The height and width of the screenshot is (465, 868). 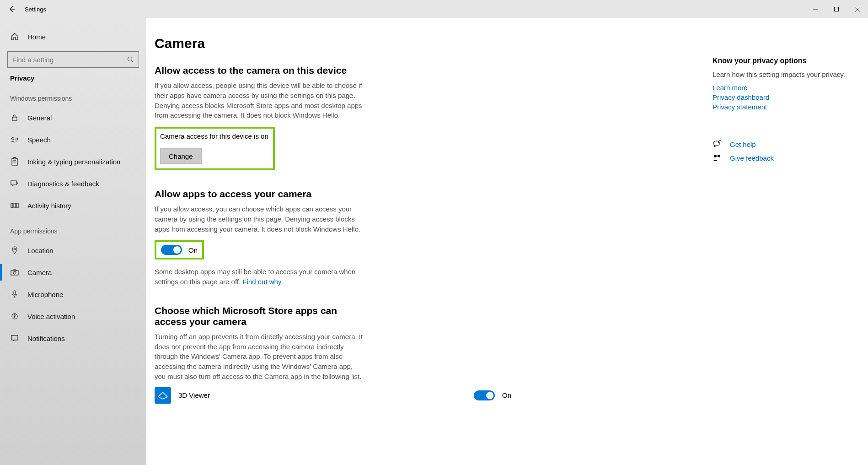 I want to click on search-input, so click(x=73, y=59).